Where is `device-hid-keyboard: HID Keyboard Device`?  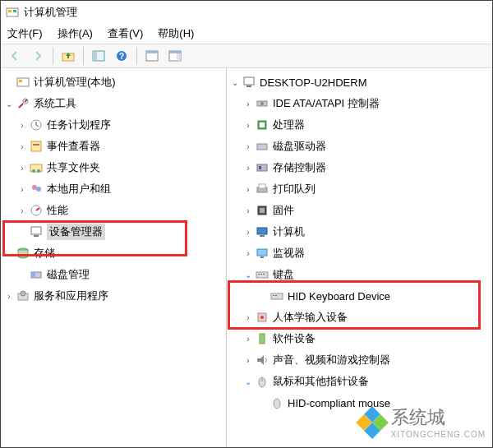
device-hid-keyboard: HID Keyboard Device is located at coordinates (360, 296).